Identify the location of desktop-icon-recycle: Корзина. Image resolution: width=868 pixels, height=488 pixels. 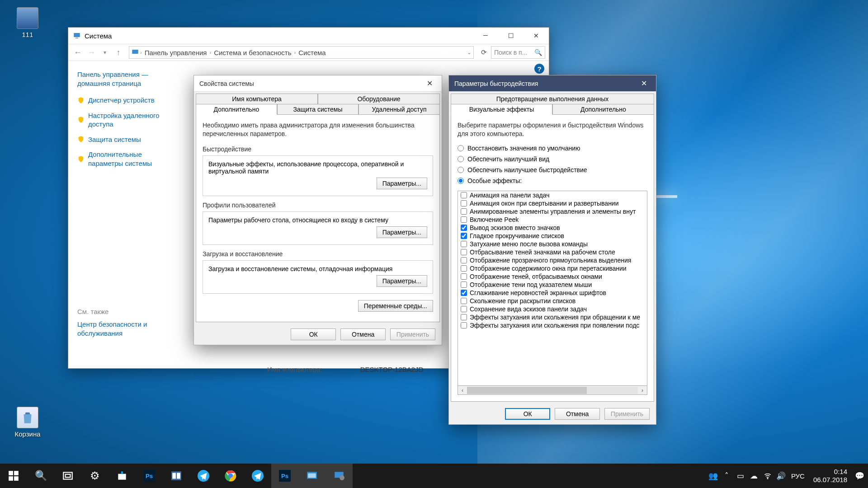
(28, 422).